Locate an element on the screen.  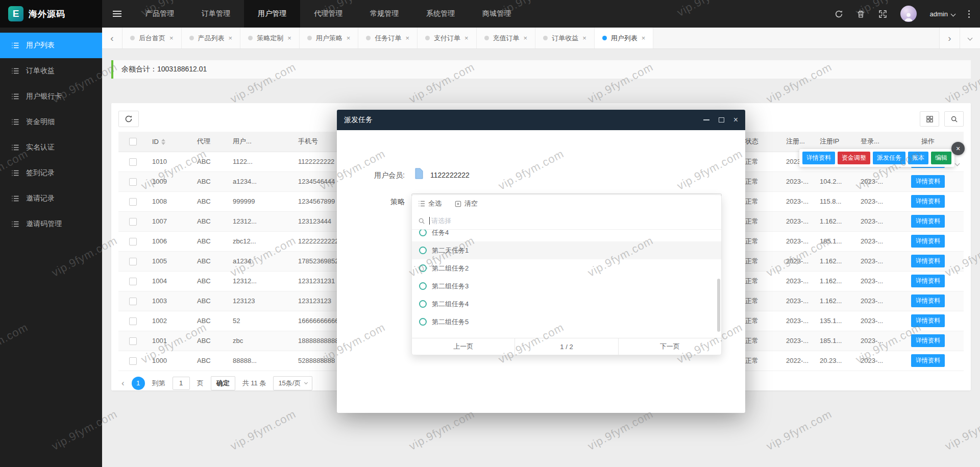
tab: 支付订单 × is located at coordinates (447, 38).